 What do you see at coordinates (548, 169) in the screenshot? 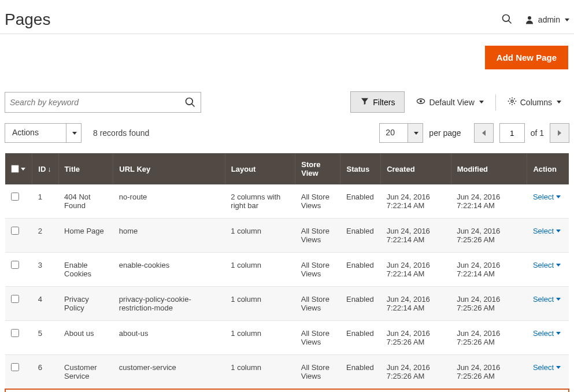
I see `col-action: Action` at bounding box center [548, 169].